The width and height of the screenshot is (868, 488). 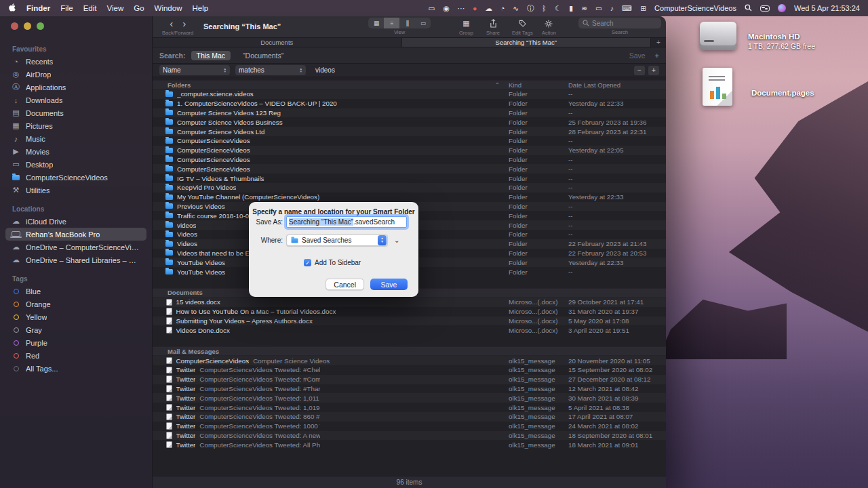 What do you see at coordinates (643, 8) in the screenshot?
I see `grid-icon: ⊞` at bounding box center [643, 8].